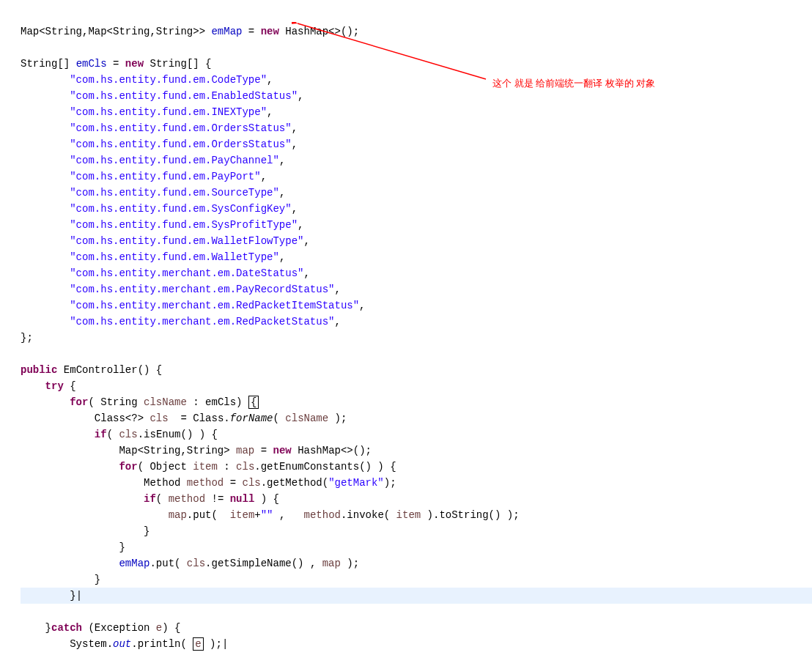 The width and height of the screenshot is (812, 655). Describe the element at coordinates (159, 209) in the screenshot. I see `code-line: "com.hs.entity.fund.em.SysConfigKey",` at that location.